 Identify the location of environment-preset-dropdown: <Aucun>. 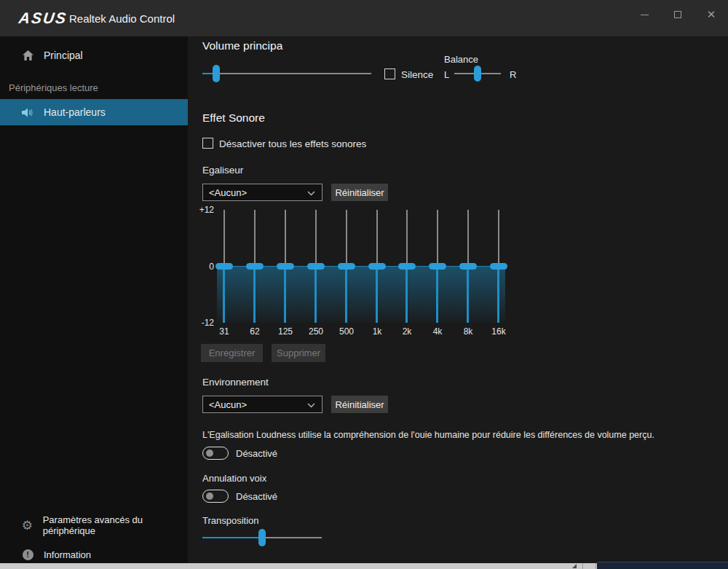
(262, 404).